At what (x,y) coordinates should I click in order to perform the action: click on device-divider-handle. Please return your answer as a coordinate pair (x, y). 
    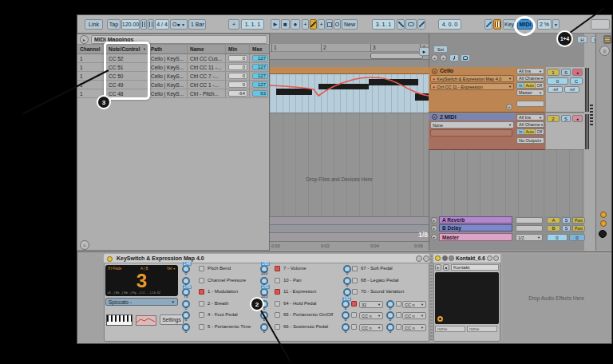
    Looking at the image, I should click on (431, 298).